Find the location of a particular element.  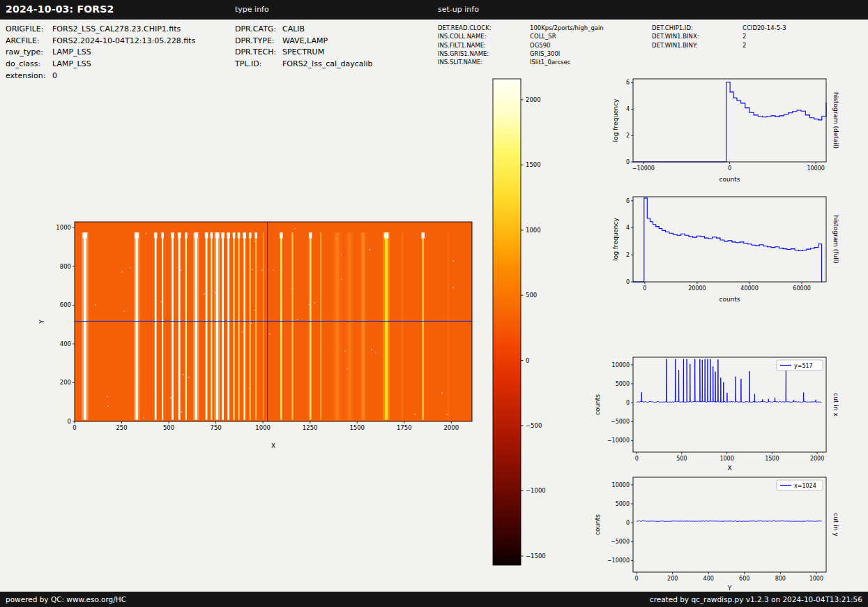

cut-in-y-plot: 02004006008001000−10000−50000500010000Yc… is located at coordinates (717, 534).